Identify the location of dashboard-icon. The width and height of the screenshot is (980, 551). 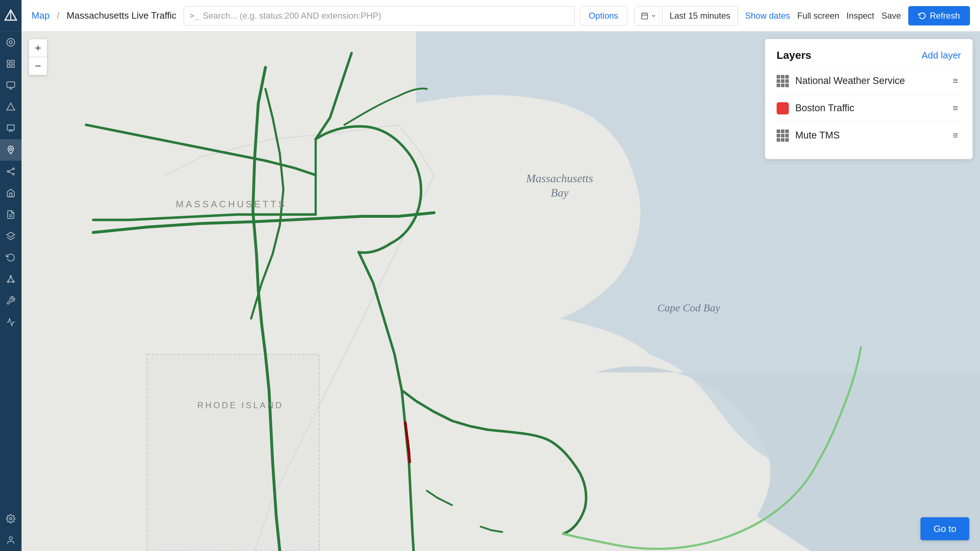
(11, 64).